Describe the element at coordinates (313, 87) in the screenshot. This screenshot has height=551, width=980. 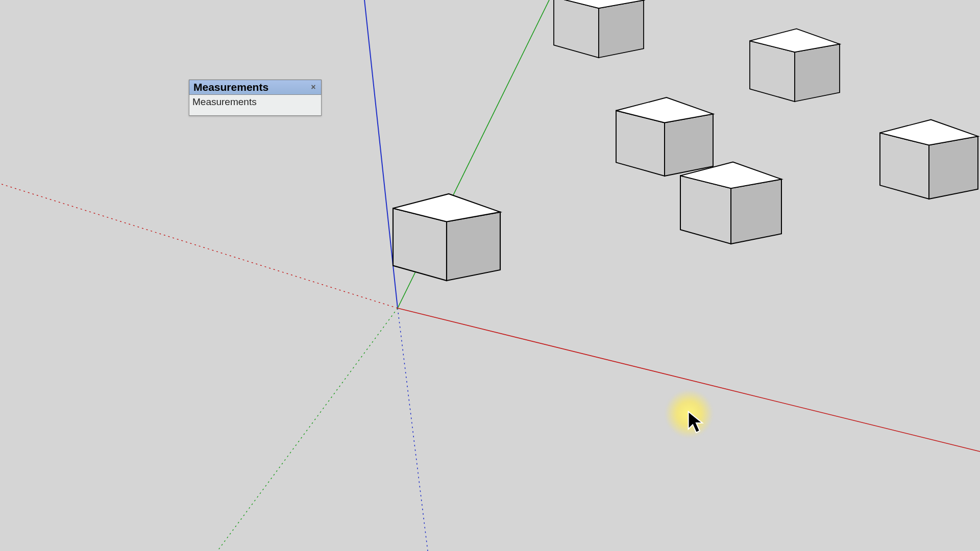
I see `close-icon: ×` at that location.